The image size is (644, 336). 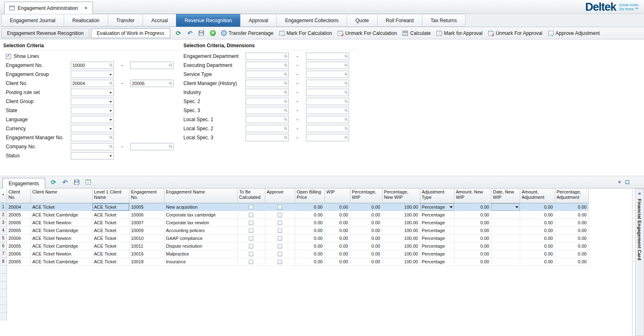 I want to click on engagement-no-to-input, so click(x=152, y=65).